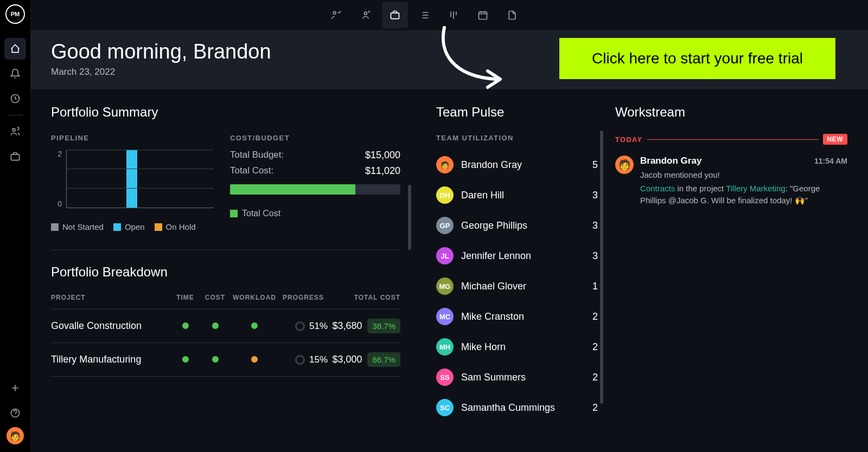  What do you see at coordinates (15, 132) in the screenshot?
I see `people-icon` at bounding box center [15, 132].